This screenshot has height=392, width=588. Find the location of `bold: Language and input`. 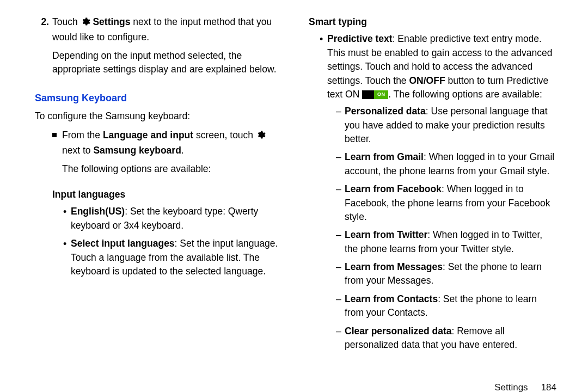

bold: Language and input is located at coordinates (148, 135).